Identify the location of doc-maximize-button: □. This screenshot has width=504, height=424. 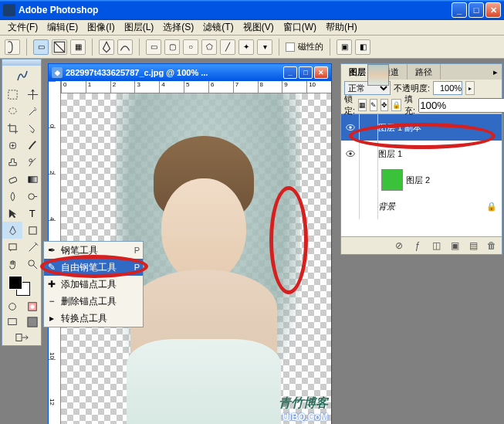
(306, 73).